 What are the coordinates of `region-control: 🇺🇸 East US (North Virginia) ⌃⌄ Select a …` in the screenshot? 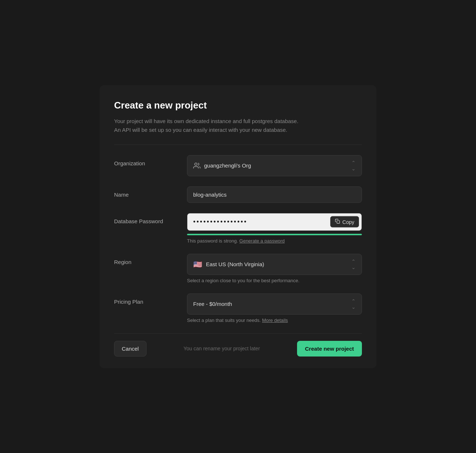 It's located at (274, 269).